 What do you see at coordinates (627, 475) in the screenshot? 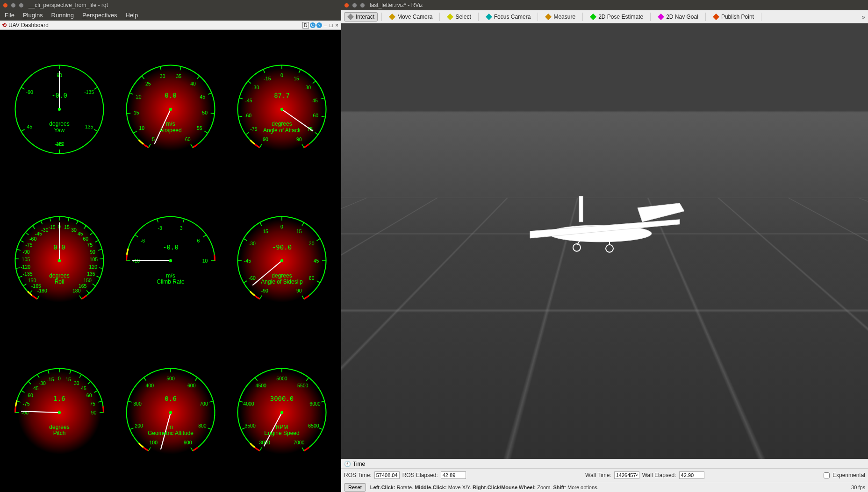
I see `wall-time-field` at bounding box center [627, 475].